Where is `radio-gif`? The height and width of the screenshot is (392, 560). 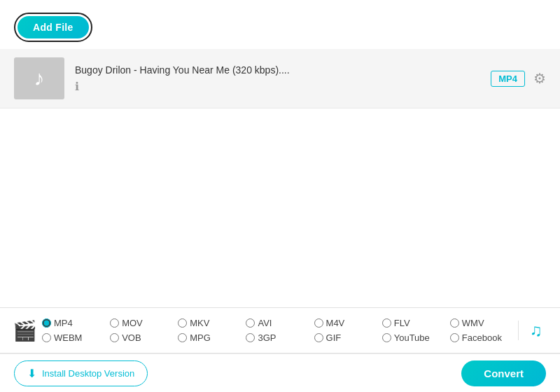
radio-gif is located at coordinates (319, 337).